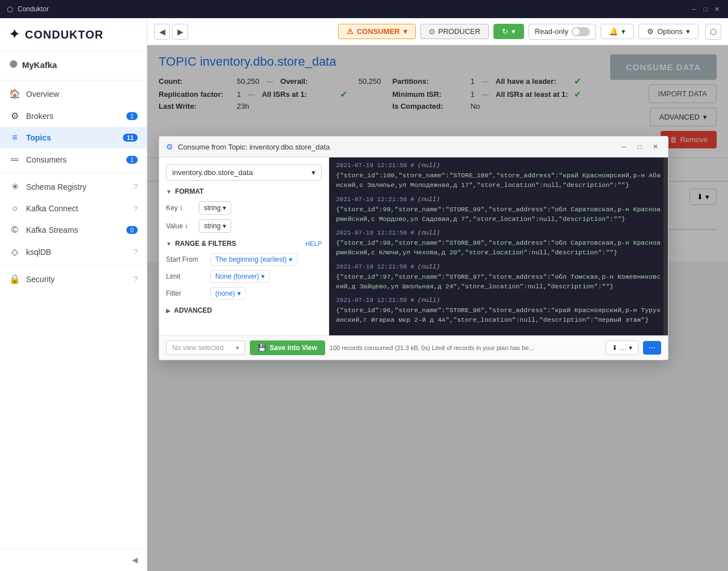 Image resolution: width=728 pixels, height=571 pixels. I want to click on scrollbar, so click(666, 246).